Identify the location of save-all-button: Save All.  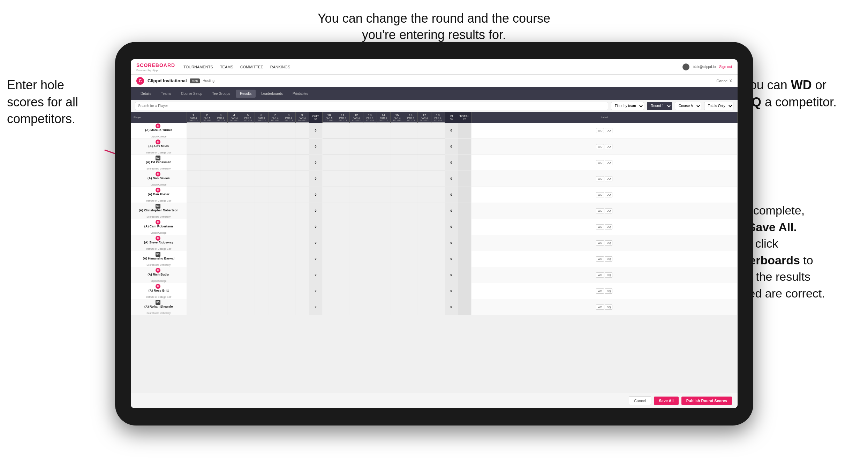
(666, 401).